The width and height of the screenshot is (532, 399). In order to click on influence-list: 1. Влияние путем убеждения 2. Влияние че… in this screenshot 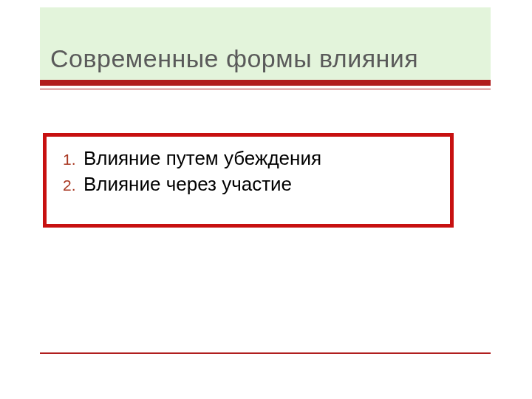, I will do `click(253, 171)`.